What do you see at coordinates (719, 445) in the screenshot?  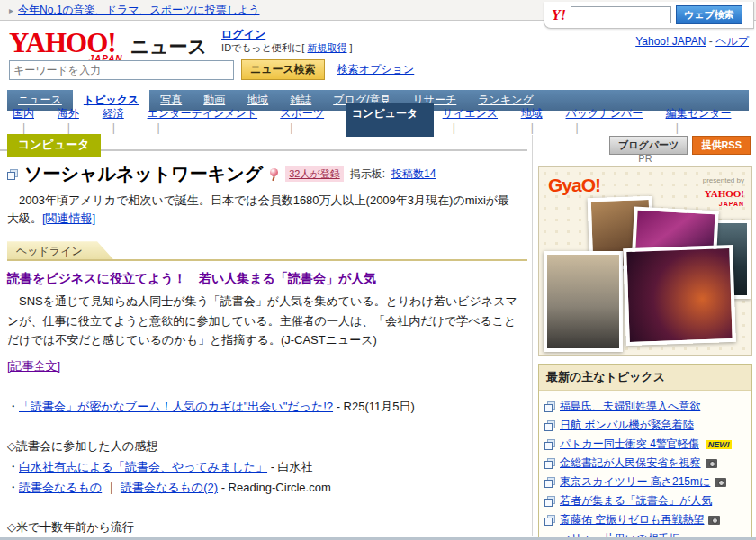 I see `new-badge: NEW!` at bounding box center [719, 445].